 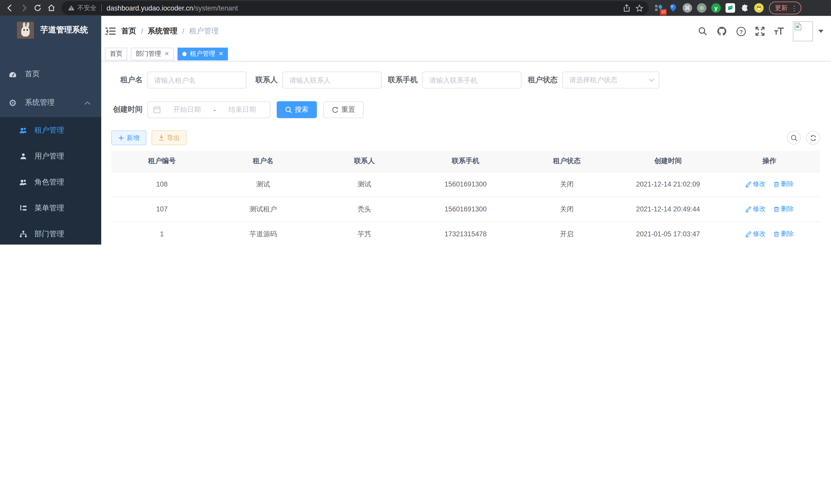 What do you see at coordinates (38, 8) in the screenshot?
I see `browser-reload-icon` at bounding box center [38, 8].